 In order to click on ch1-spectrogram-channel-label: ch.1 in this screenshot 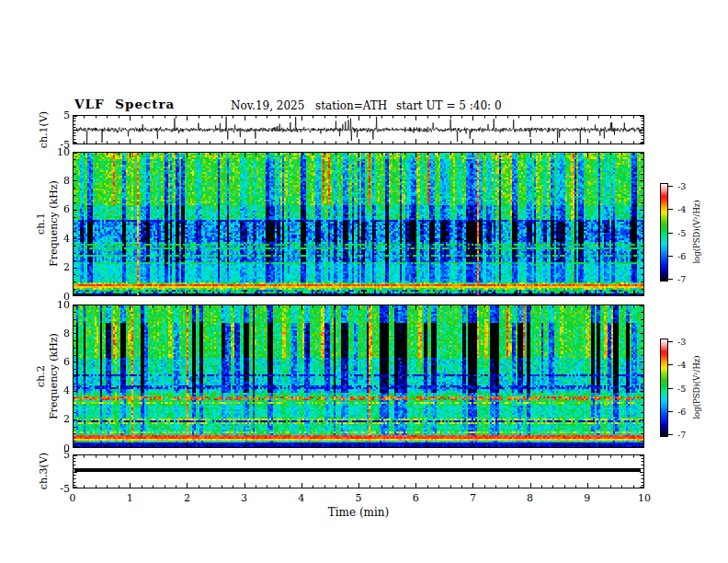, I will do `click(40, 224)`.